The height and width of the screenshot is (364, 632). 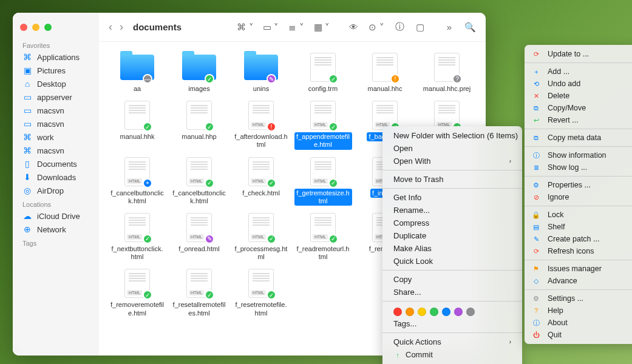 I want to click on submenu-item: ⏻Quit, so click(x=578, y=335).